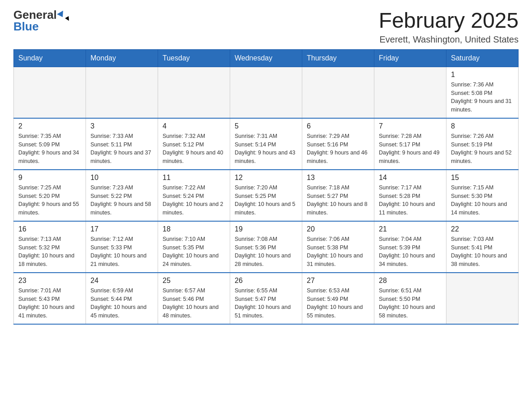 This screenshot has width=532, height=411. What do you see at coordinates (122, 247) in the screenshot?
I see `calendar-cell: 17Sunrise: 7:12 AMSunset: 5:33 PMDayligh…` at bounding box center [122, 247].